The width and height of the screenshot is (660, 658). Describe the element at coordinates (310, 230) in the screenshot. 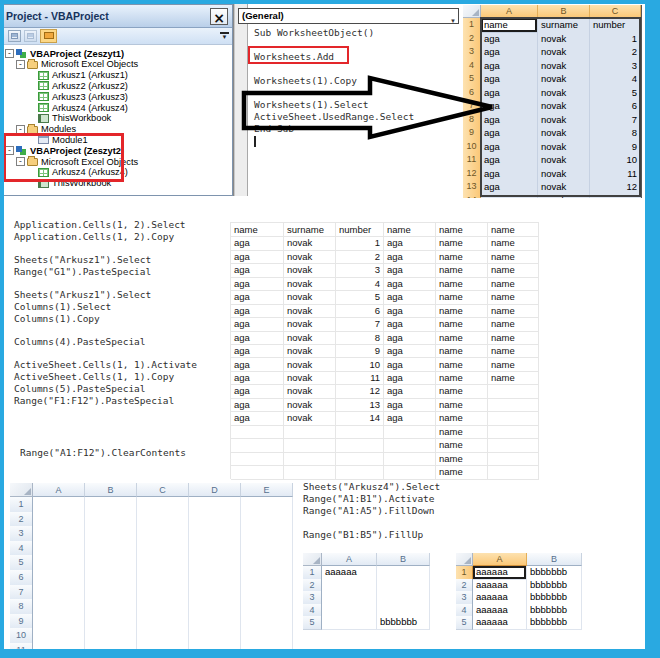

I see `table-cell: surname` at that location.